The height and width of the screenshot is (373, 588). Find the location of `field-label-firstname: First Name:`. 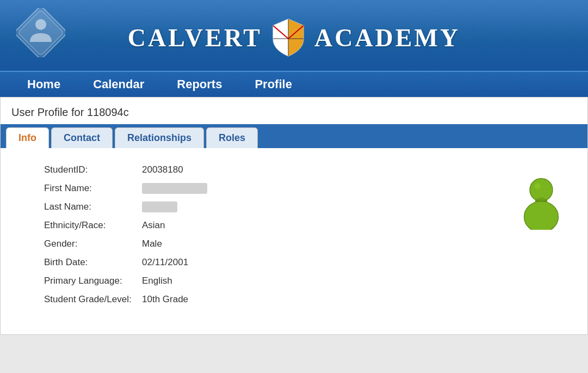

field-label-firstname: First Name: is located at coordinates (93, 188).